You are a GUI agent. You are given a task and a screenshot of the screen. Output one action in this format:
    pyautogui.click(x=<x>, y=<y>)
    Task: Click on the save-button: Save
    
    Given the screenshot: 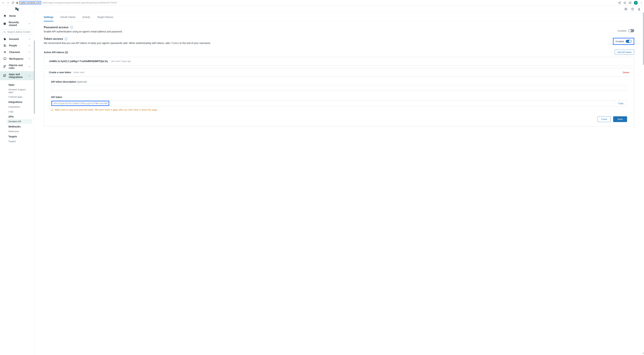 What is the action you would take?
    pyautogui.click(x=620, y=119)
    